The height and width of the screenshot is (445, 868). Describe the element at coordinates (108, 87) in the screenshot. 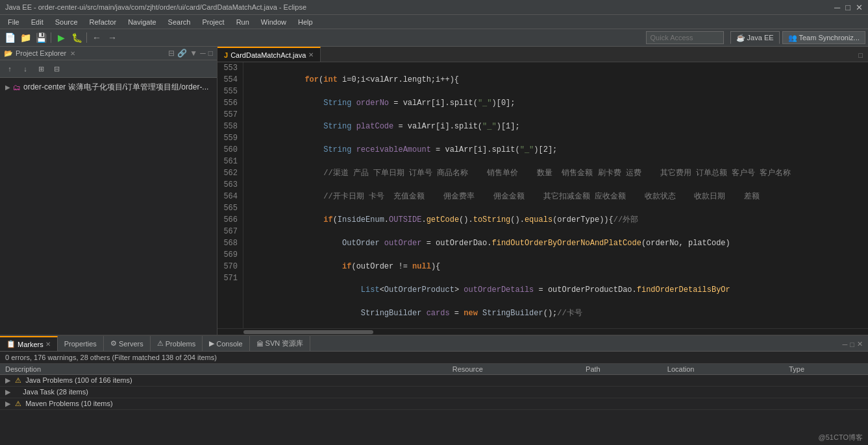

I see `tree-item-order-center: ▶ 🗂 order-center 诶薄电子化项目/订单管理项目组/order-.…` at that location.